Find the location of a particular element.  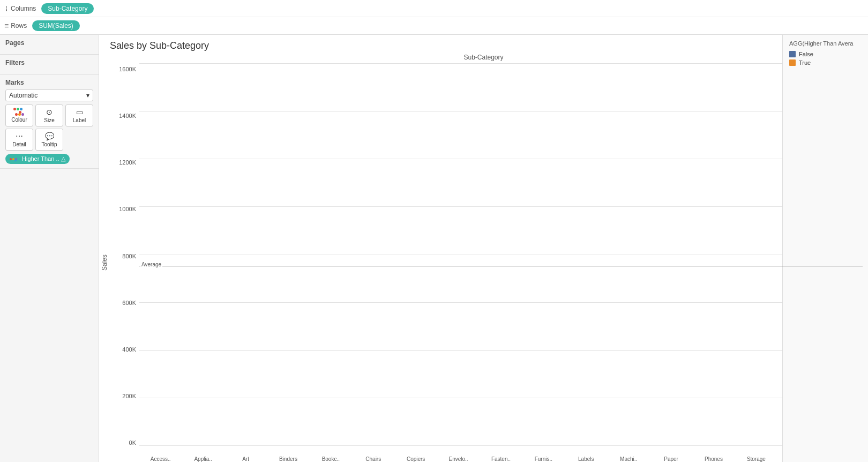

x-label: Storage is located at coordinates (757, 458).